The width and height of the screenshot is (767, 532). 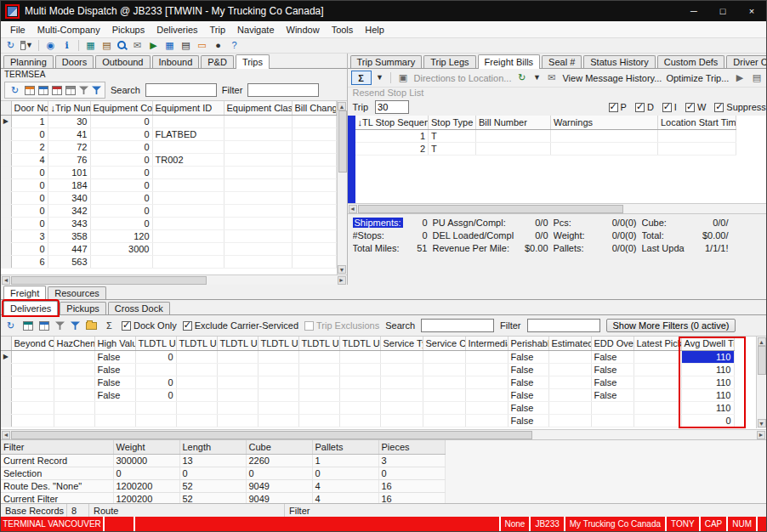 I want to click on tab-deliveries: Deliveries, so click(x=31, y=308).